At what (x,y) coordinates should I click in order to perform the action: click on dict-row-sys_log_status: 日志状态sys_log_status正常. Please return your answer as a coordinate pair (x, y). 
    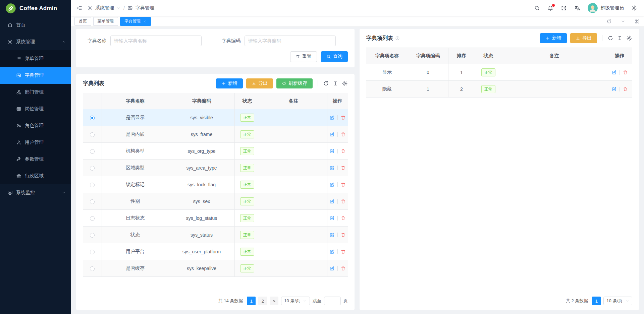
    Looking at the image, I should click on (215, 218).